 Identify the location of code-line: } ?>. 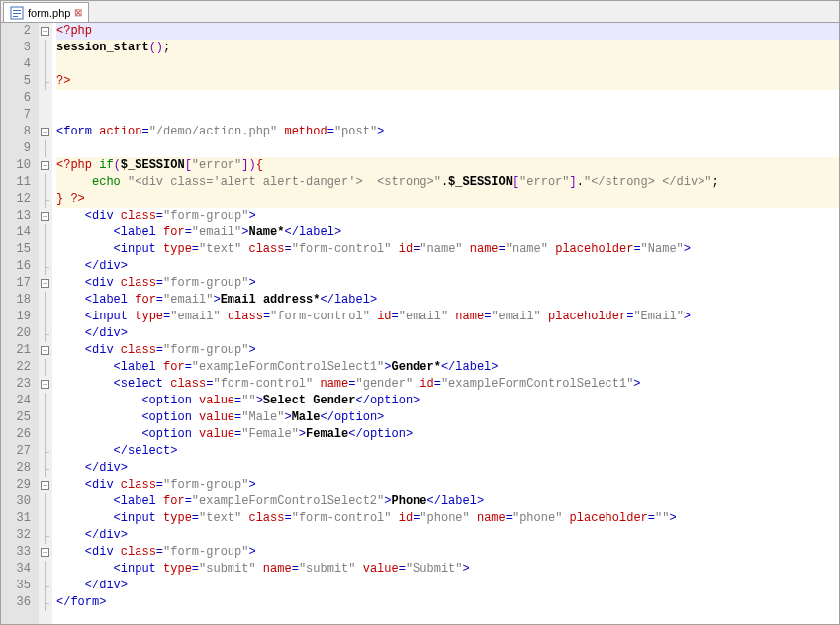
(447, 200).